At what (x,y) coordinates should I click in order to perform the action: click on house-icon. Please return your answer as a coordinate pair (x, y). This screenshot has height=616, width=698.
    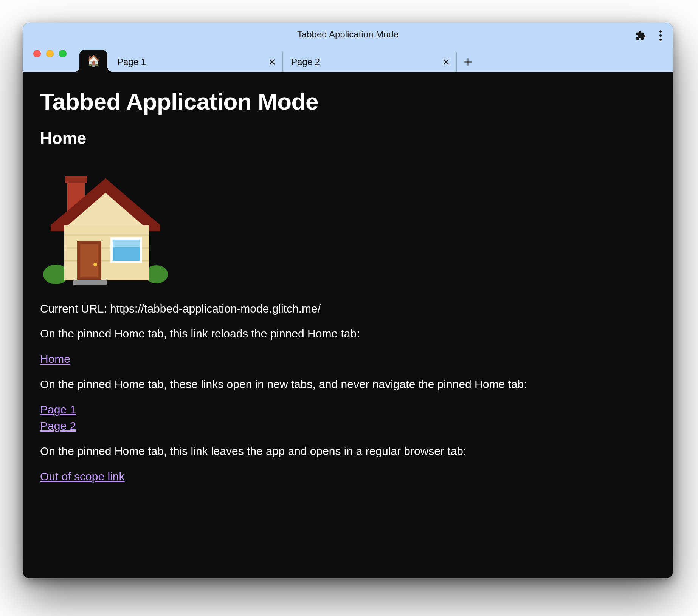
    Looking at the image, I should click on (105, 223).